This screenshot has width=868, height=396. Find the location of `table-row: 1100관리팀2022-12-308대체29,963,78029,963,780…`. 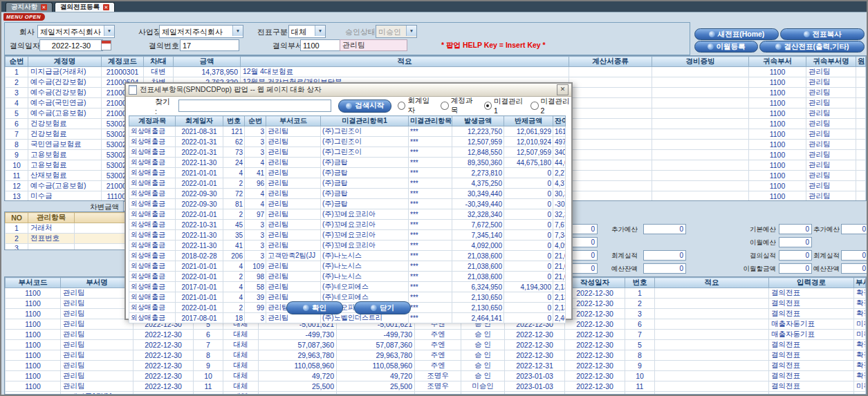

table-row: 1100관리팀2022-12-308대체29,963,78029,963,780… is located at coordinates (436, 355).